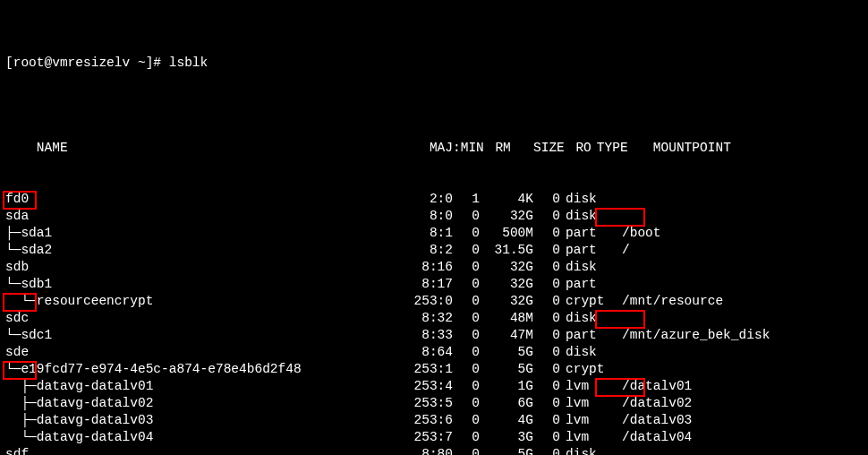 This screenshot has height=455, width=868. I want to click on mountpoint: /, so click(623, 251).